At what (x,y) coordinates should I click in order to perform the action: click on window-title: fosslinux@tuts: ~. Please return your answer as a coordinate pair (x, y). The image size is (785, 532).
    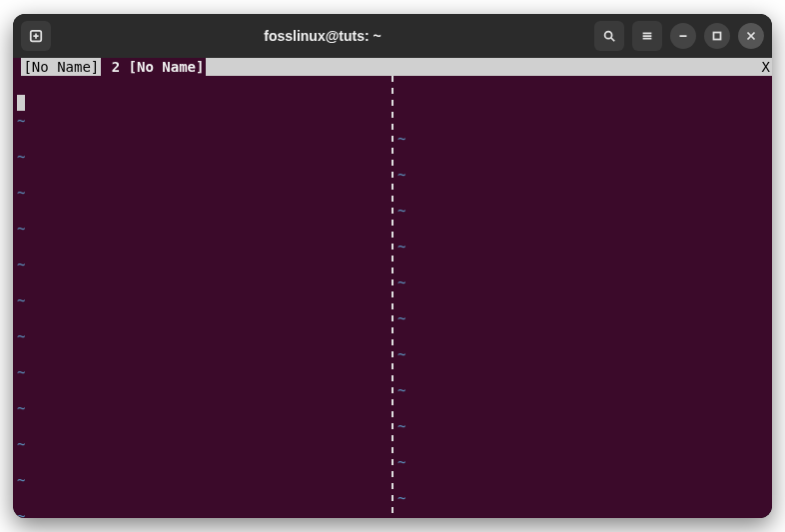
    Looking at the image, I should click on (323, 36).